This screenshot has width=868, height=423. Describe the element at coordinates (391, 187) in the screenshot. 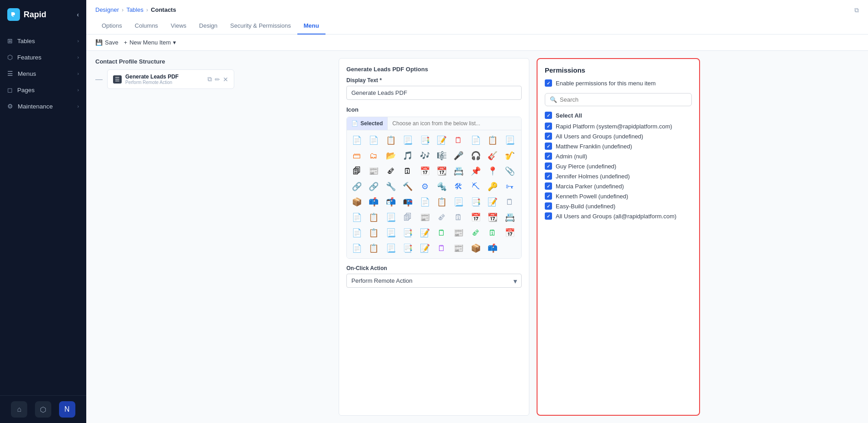

I see `icon-cell: 🔧` at that location.